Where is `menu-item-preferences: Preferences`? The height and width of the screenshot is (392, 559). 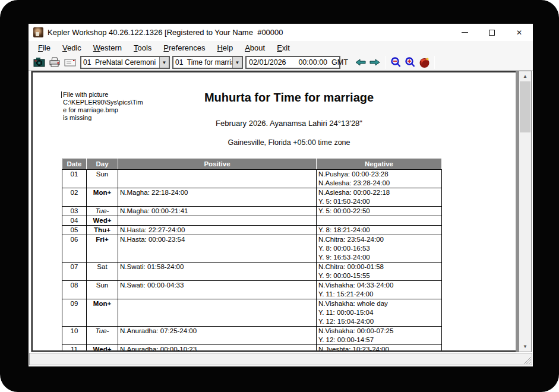 menu-item-preferences: Preferences is located at coordinates (184, 48).